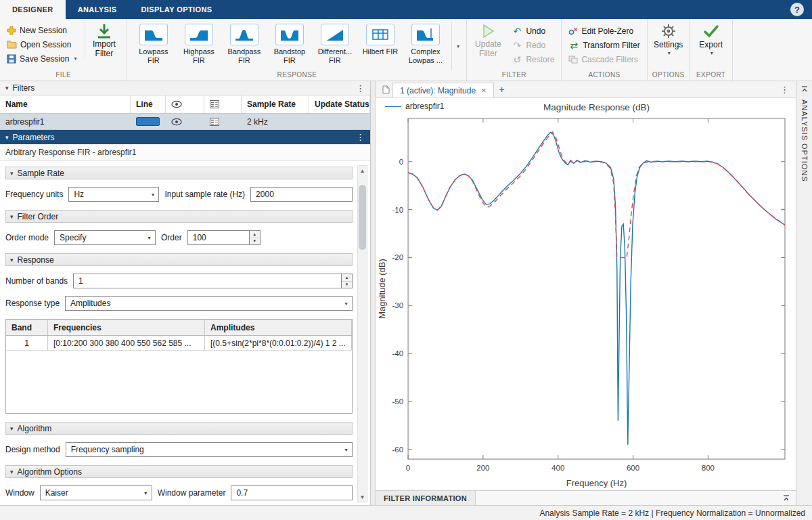 The height and width of the screenshot is (520, 812). I want to click on col-header-line: Line, so click(148, 104).